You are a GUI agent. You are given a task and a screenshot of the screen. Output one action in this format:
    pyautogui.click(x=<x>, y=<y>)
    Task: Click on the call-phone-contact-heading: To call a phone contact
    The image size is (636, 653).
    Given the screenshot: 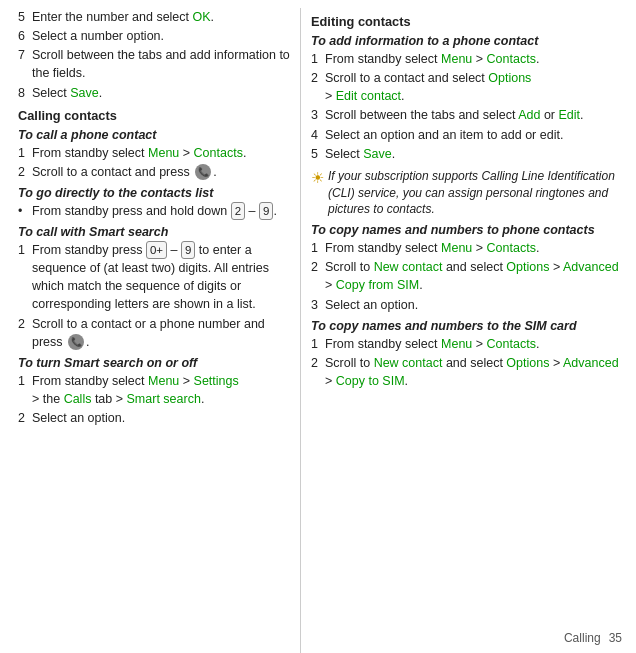 What is the action you would take?
    pyautogui.click(x=154, y=135)
    